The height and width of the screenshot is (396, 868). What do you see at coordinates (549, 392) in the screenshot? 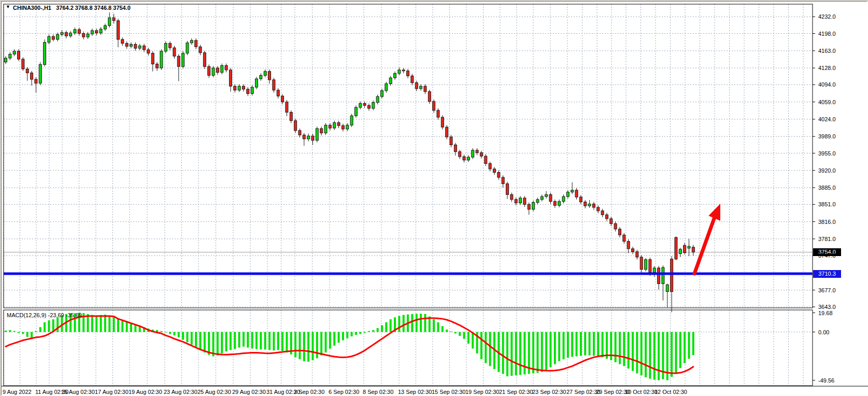
I see `time-tick-label: 23 Sep 02:30` at bounding box center [549, 392].